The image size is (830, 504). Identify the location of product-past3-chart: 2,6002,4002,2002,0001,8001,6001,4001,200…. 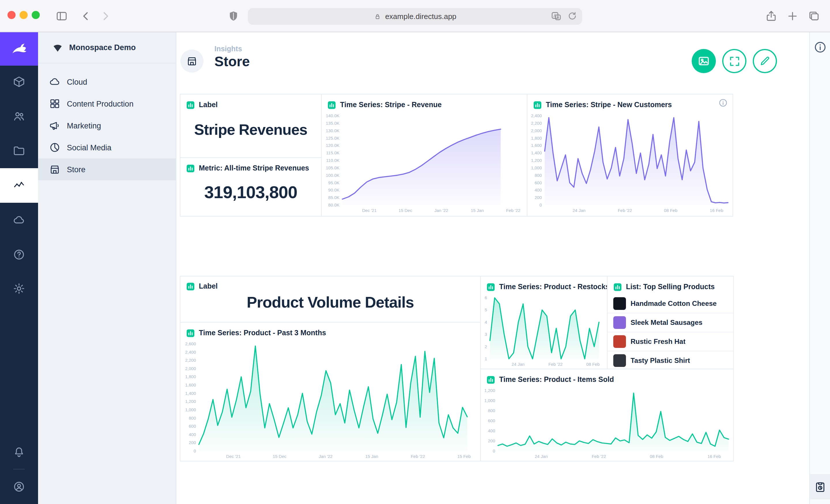
(330, 400).